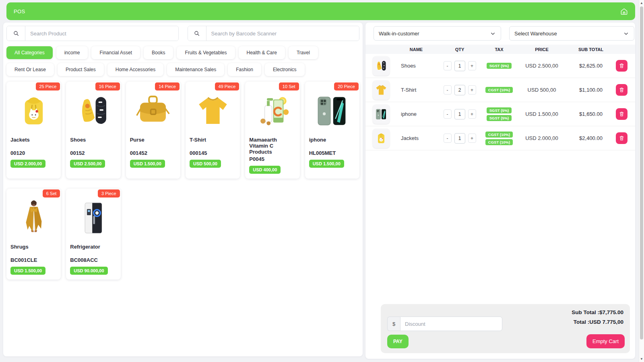  I want to click on purse-product-icon, so click(153, 111).